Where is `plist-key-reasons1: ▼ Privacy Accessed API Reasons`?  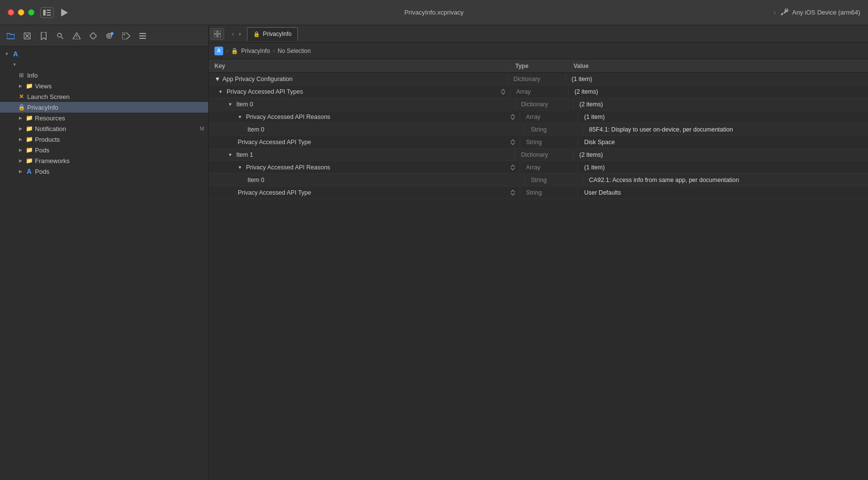 plist-key-reasons1: ▼ Privacy Accessed API Reasons is located at coordinates (364, 167).